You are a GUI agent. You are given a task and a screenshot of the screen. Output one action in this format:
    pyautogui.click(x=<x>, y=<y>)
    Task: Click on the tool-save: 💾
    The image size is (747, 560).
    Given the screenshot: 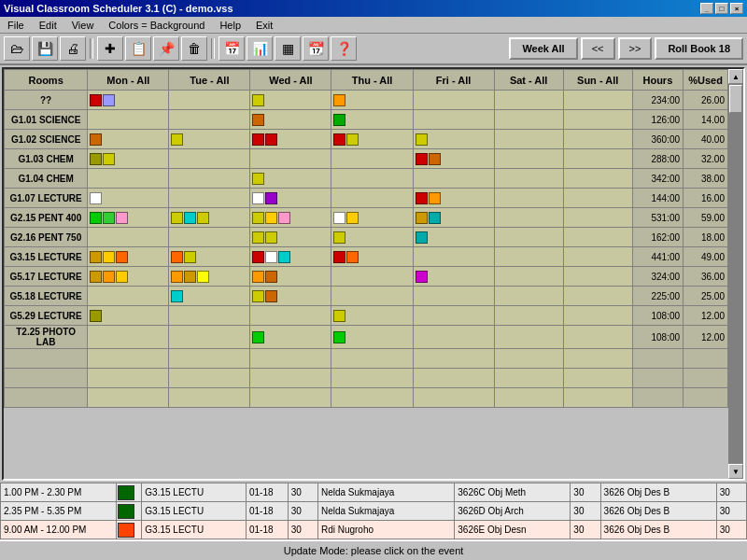 What is the action you would take?
    pyautogui.click(x=45, y=49)
    